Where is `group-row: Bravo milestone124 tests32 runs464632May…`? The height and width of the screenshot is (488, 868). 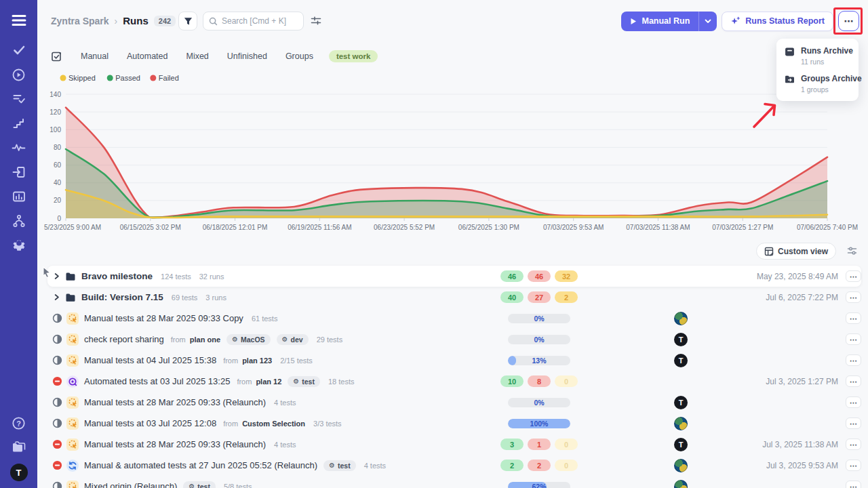 group-row: Bravo milestone124 tests32 runs464632May… is located at coordinates (454, 277).